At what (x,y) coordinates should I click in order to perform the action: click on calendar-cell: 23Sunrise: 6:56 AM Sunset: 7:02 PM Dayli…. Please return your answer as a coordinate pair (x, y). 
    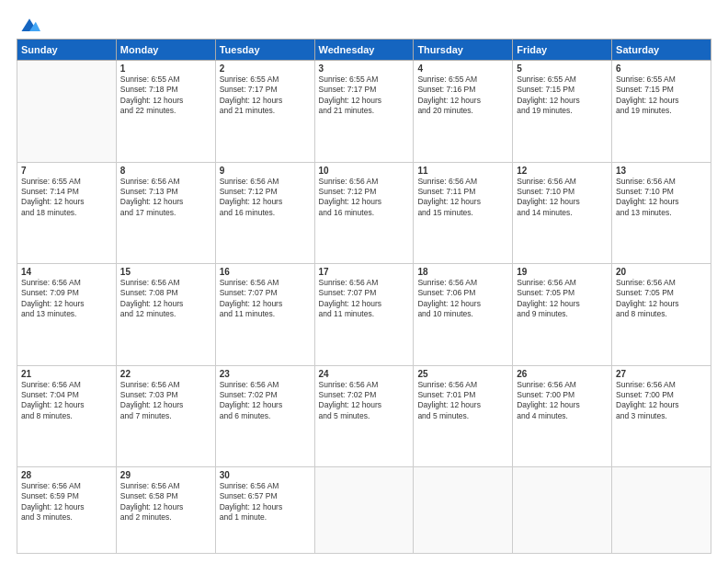
    Looking at the image, I should click on (265, 416).